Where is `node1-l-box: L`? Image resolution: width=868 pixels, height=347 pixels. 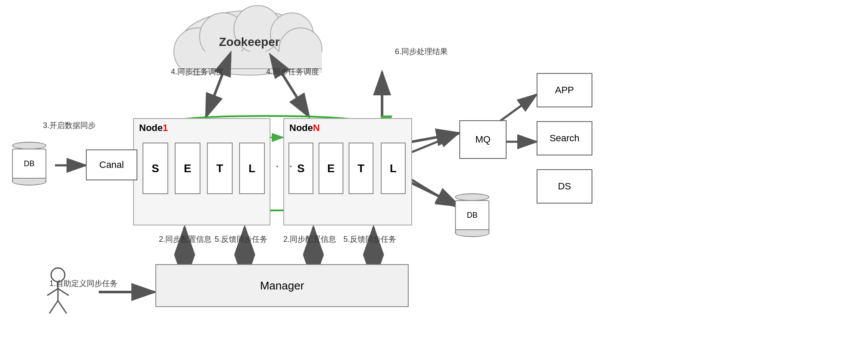
node1-l-box: L is located at coordinates (252, 168).